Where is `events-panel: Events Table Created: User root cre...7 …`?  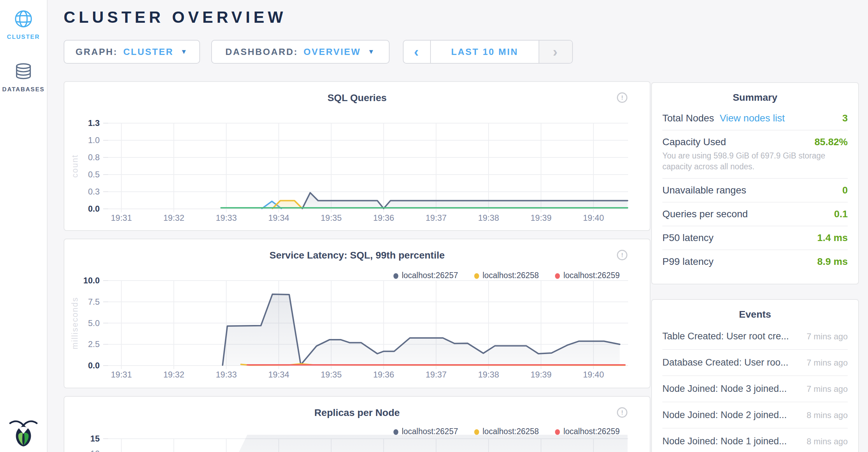 events-panel: Events Table Created: User root cre...7 … is located at coordinates (755, 376).